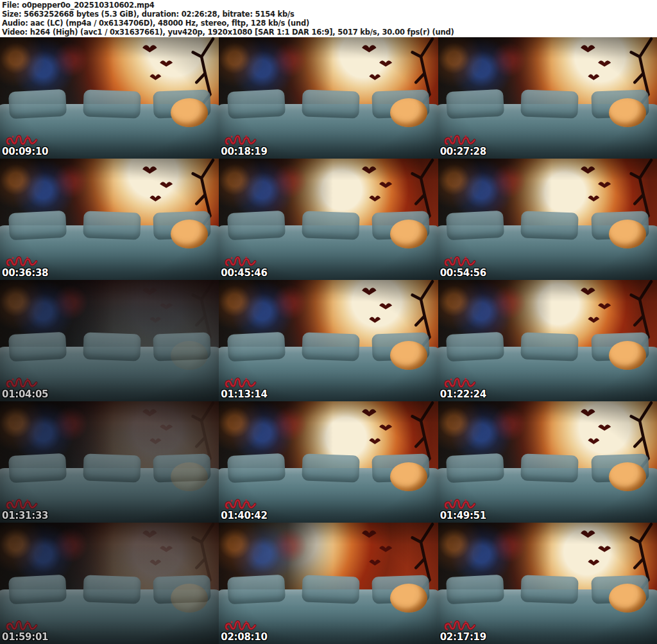 This screenshot has width=657, height=644. I want to click on timestamp-label: 01:22:24, so click(463, 394).